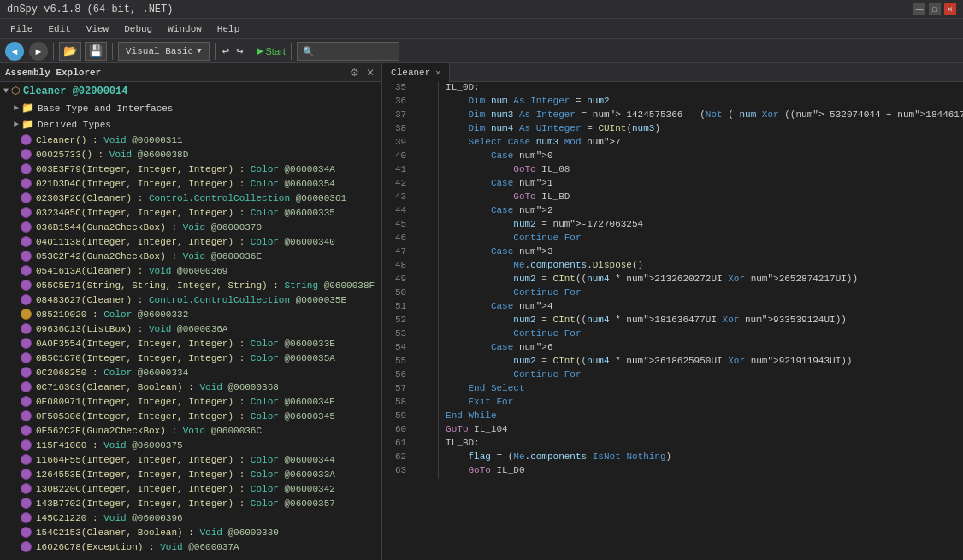  Describe the element at coordinates (191, 445) in the screenshot. I see `tree-method-item: 115F41000 : Void @06000375` at that location.